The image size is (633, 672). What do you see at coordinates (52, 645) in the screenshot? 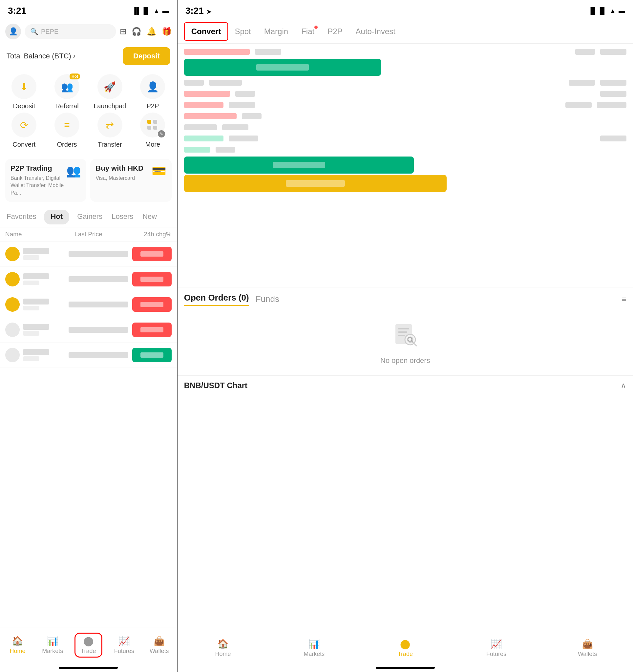
I see `nav-markets: 📊 Markets` at bounding box center [52, 645].